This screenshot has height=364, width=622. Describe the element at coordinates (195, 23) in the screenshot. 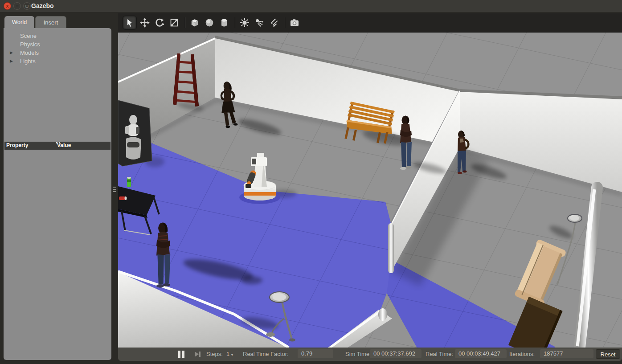

I see `box-shape-icon` at that location.